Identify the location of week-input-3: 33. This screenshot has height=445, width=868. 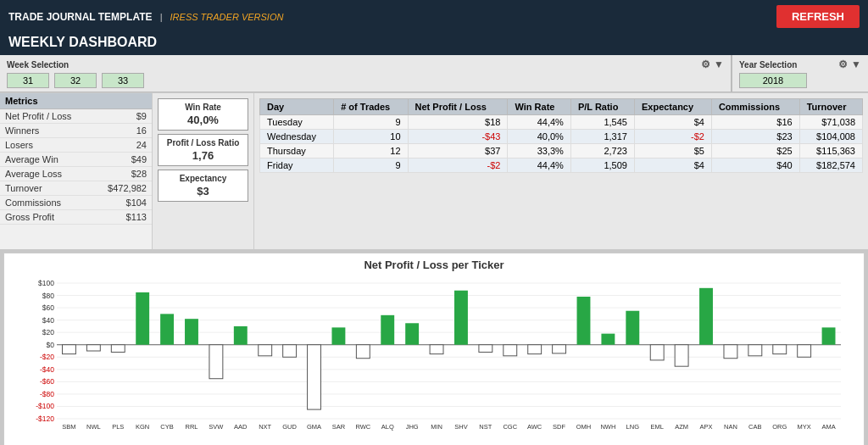
(123, 81).